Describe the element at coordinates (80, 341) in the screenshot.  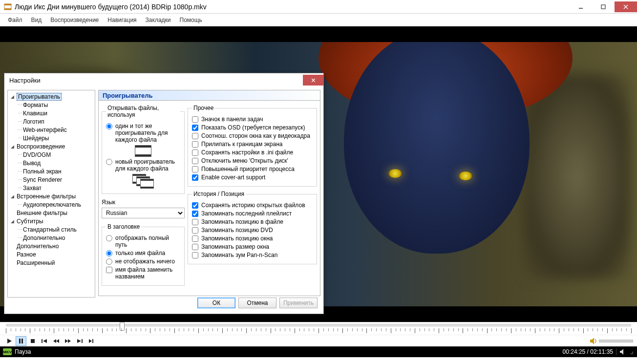
I see `next-button` at that location.